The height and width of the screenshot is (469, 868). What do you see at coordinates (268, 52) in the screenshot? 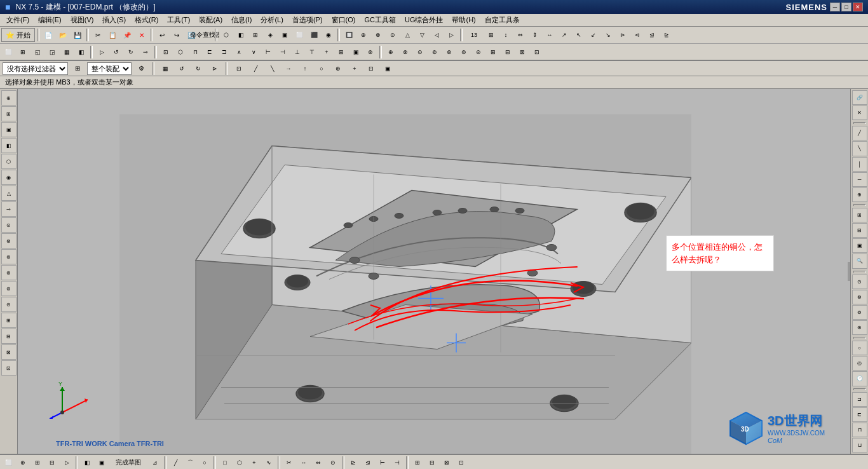
I see `tb2-btn-18: ⊢` at bounding box center [268, 52].